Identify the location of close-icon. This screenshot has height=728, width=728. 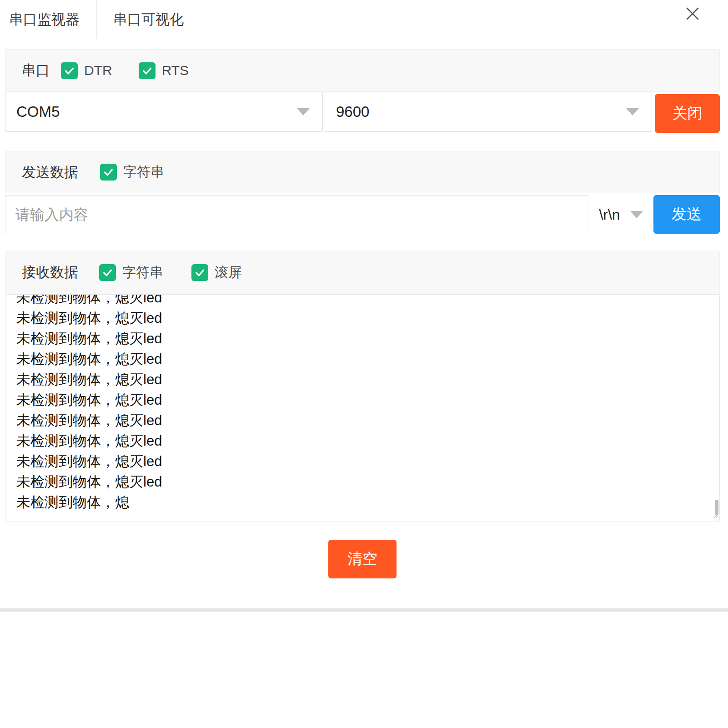
(693, 14).